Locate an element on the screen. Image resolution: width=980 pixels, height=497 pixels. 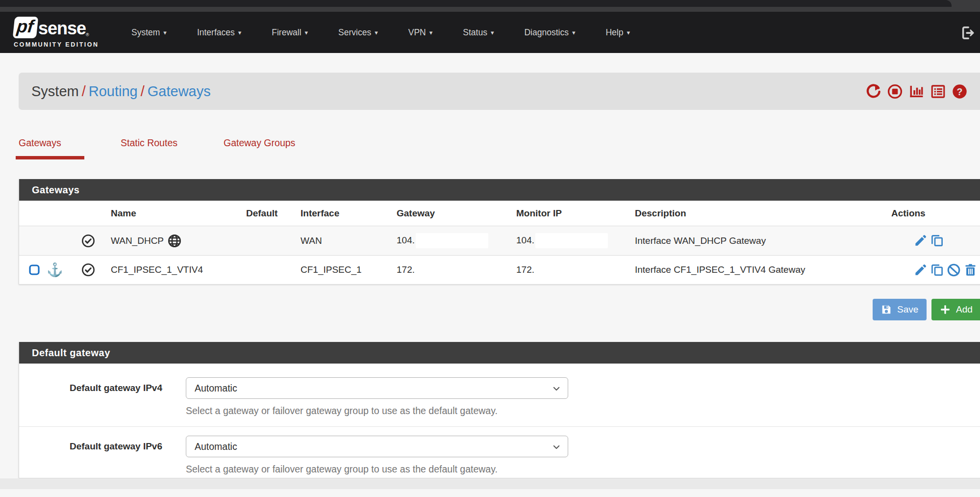
pfsense-logo: pf sense ® COMMUNITY EDITION is located at coordinates (60, 32).